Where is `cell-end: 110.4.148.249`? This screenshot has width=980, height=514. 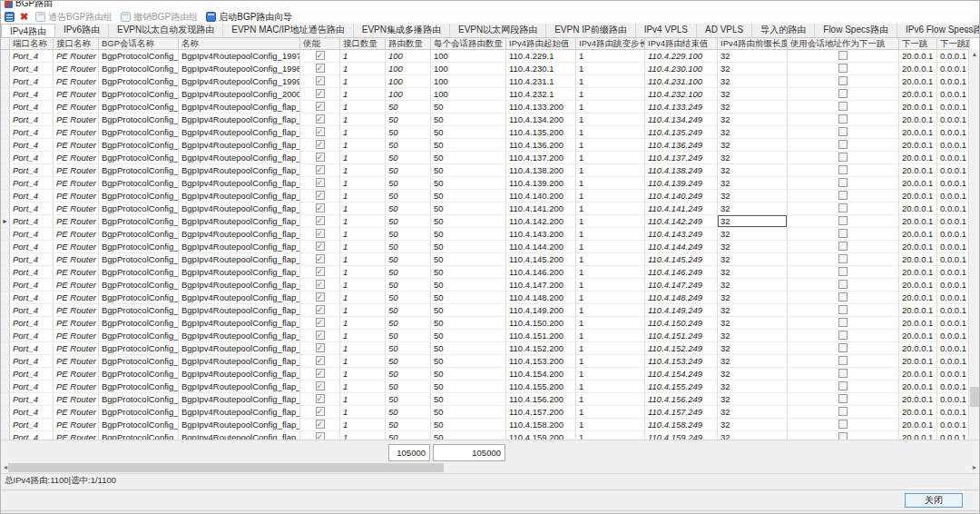
cell-end: 110.4.148.249 is located at coordinates (681, 298).